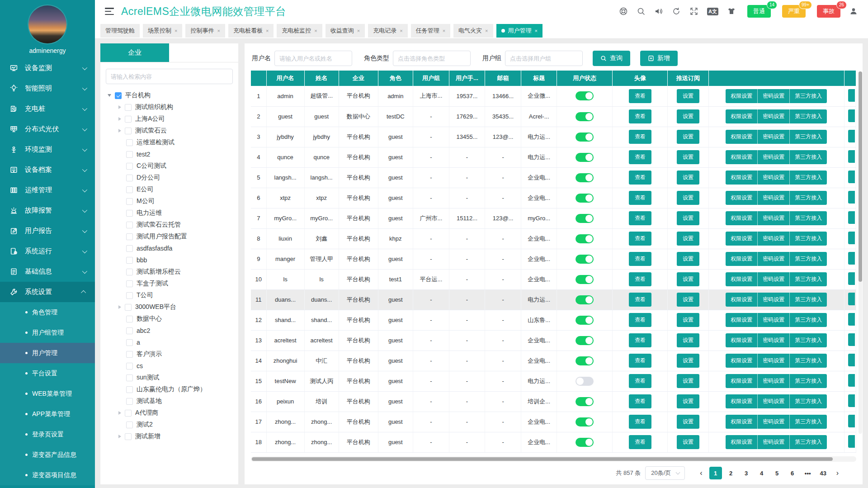 The height and width of the screenshot is (488, 868). I want to click on tree-item-21: 客户演示, so click(172, 354).